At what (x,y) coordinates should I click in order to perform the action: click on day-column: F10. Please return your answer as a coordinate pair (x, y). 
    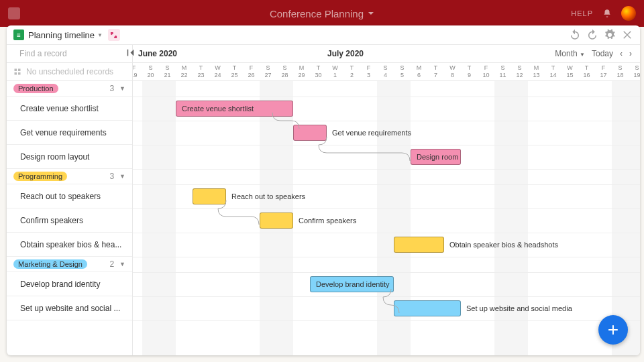
    Looking at the image, I should click on (486, 71).